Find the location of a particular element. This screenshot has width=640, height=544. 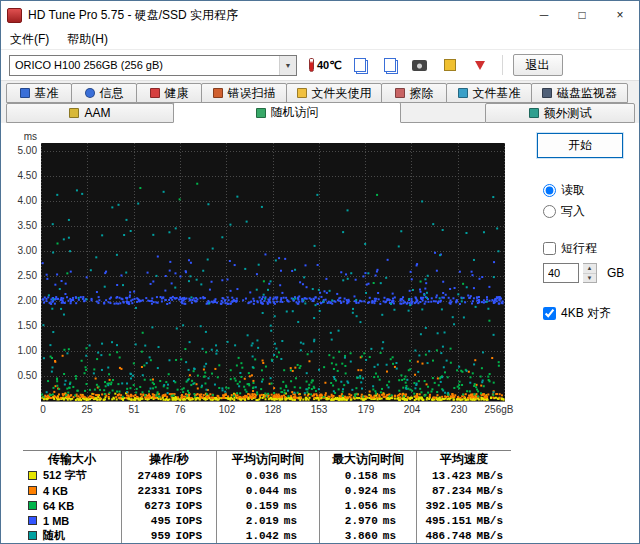

x-tick: 0 is located at coordinates (43, 410).